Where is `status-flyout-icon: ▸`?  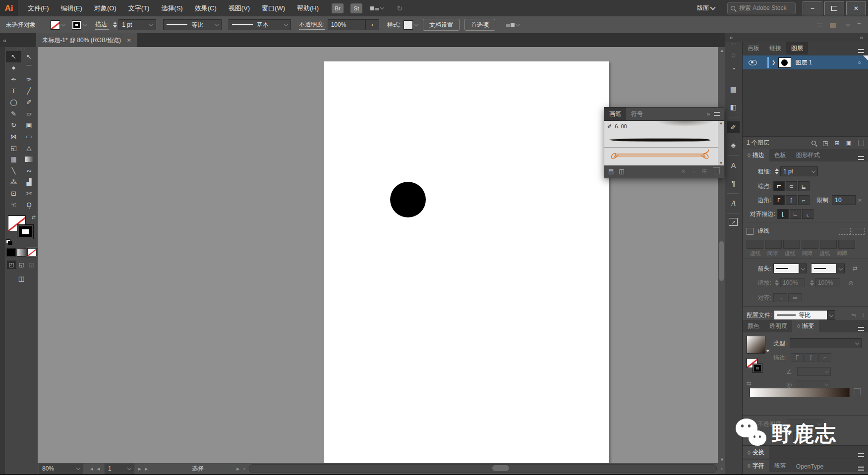 status-flyout-icon: ▸ is located at coordinates (238, 469).